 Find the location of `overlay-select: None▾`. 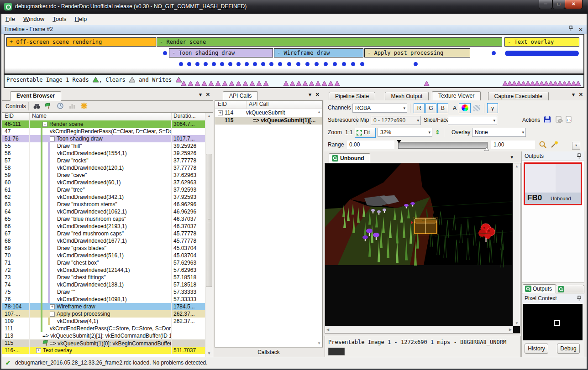

overlay-select: None▾ is located at coordinates (499, 132).